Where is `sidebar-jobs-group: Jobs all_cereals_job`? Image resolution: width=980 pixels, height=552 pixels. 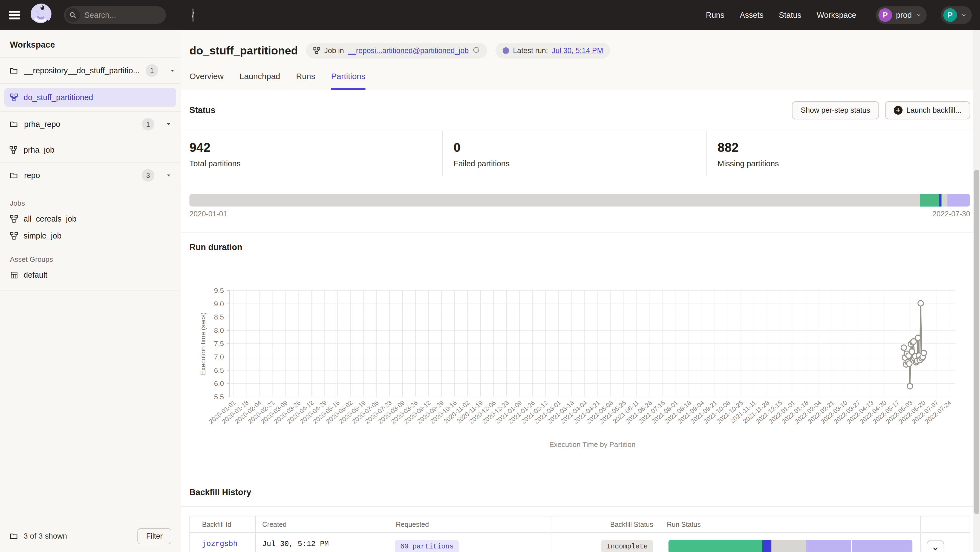
sidebar-jobs-group: Jobs all_cereals_job is located at coordinates (91, 222).